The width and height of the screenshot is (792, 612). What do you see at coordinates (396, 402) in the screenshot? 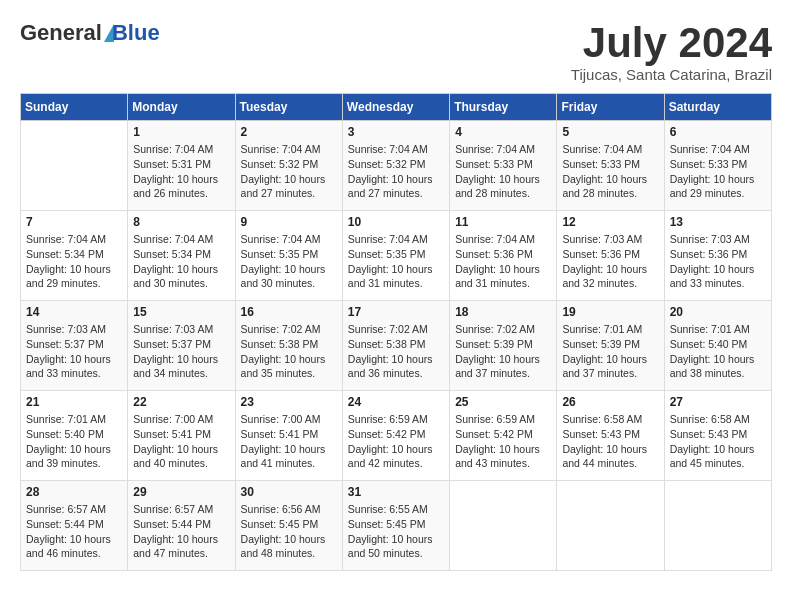
I see `day-number: 24` at bounding box center [396, 402].